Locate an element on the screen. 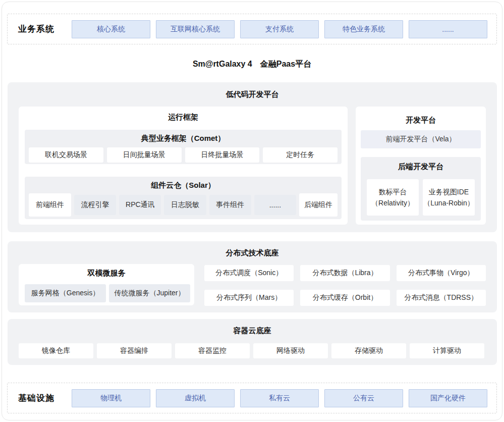 Image resolution: width=504 pixels, height=422 pixels. dual-mode-microservice-box: 双模微服务 服务网格（Genesis） 传统微服务（Jupiter） is located at coordinates (106, 285).